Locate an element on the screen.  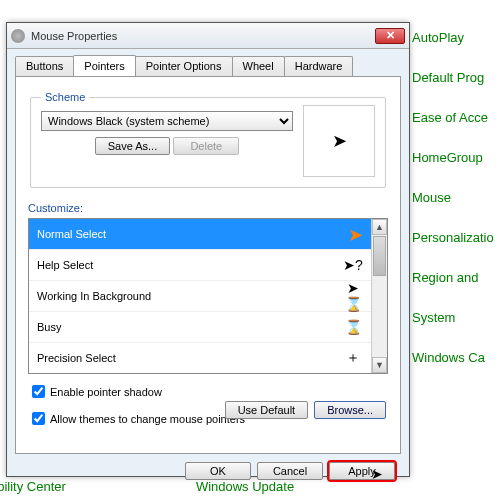
enable-shadow-label: Enable pointer shadow is located at coordinates (106, 392).